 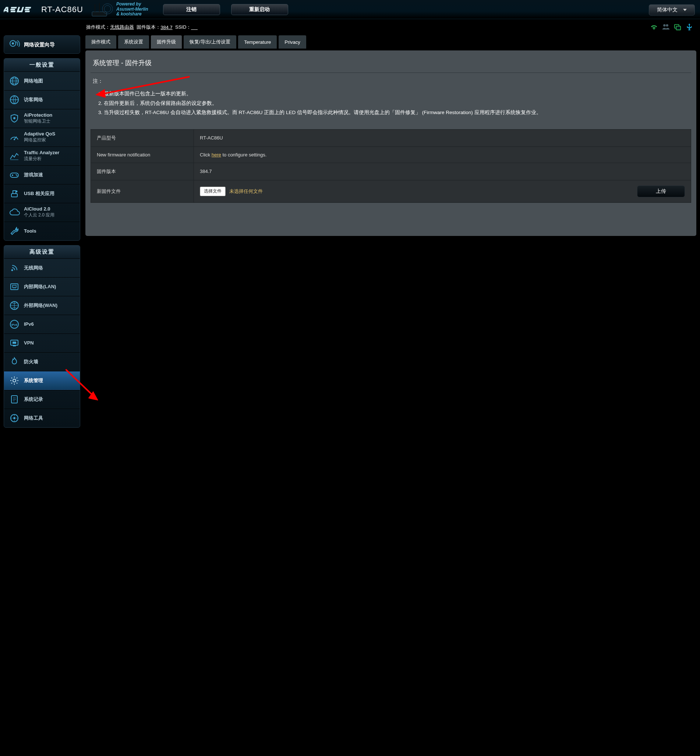 What do you see at coordinates (167, 27) in the screenshot?
I see `fw-value: 384.7` at bounding box center [167, 27].